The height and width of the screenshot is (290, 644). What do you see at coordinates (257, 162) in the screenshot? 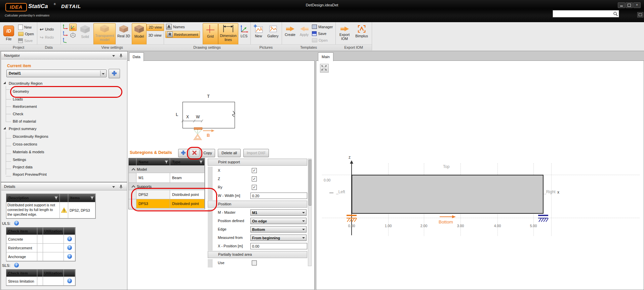
I see `point-support-group-header: Point support` at bounding box center [257, 162].